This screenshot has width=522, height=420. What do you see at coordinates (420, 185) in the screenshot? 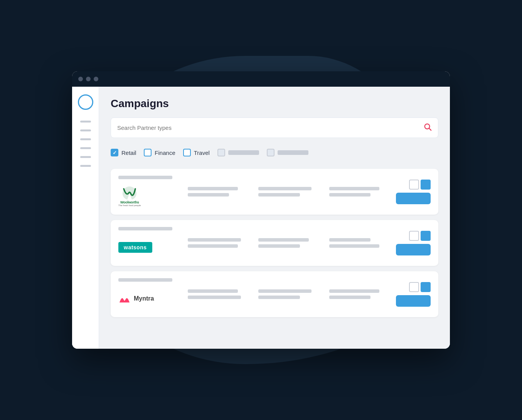
I see `toggle-group-woolworths` at bounding box center [420, 185].